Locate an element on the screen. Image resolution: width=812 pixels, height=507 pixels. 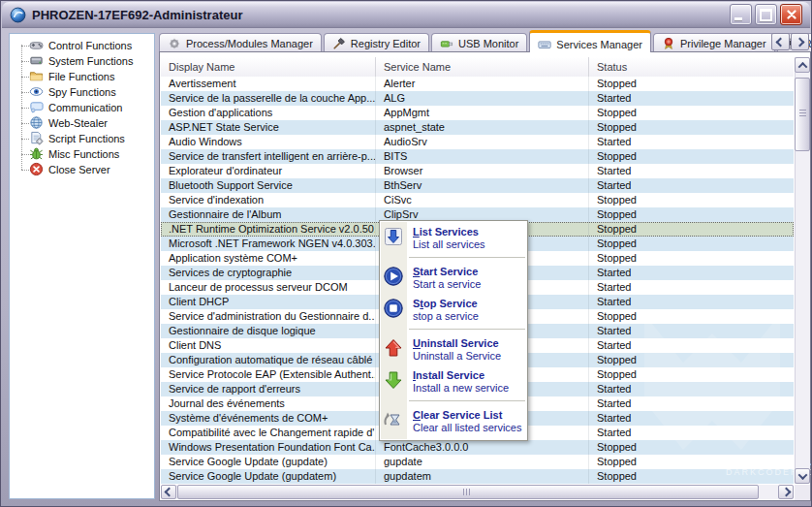
cell-display-name: Client DHCP is located at coordinates (268, 302).